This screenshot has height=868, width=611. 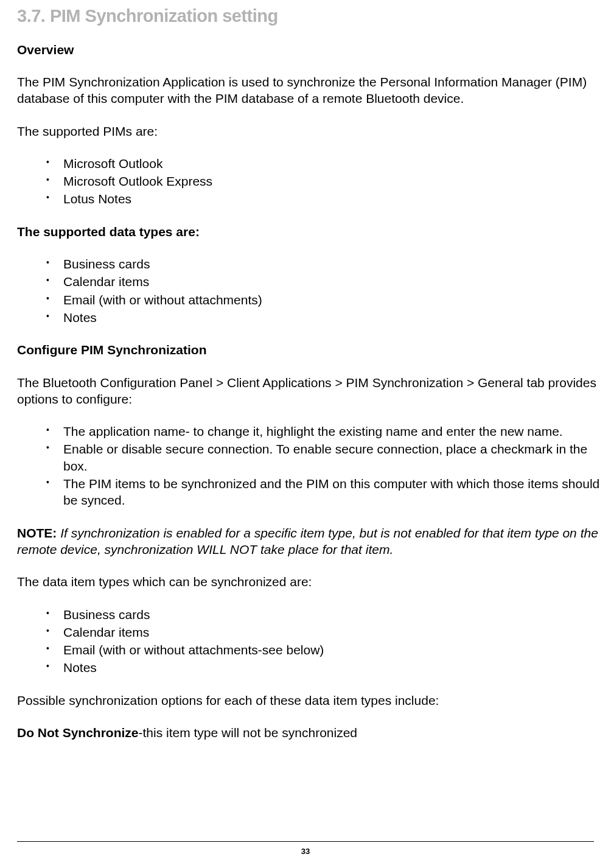 What do you see at coordinates (324, 299) in the screenshot?
I see `list-item: Email (with or without attachments)` at bounding box center [324, 299].